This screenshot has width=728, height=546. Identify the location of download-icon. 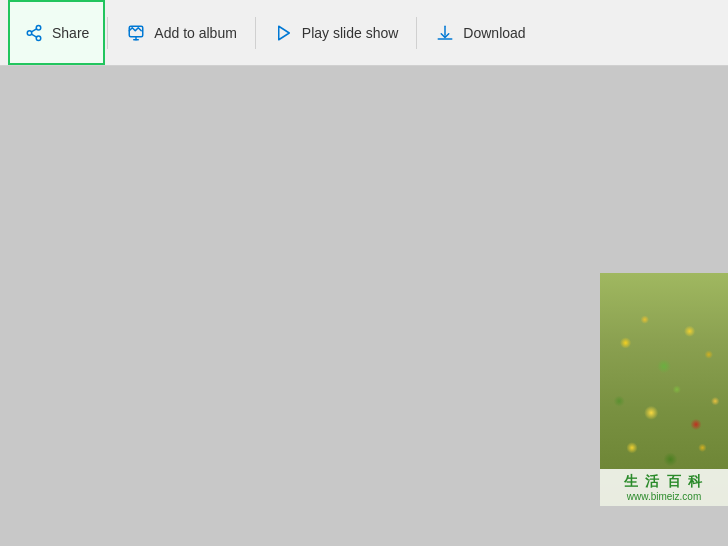
(445, 33).